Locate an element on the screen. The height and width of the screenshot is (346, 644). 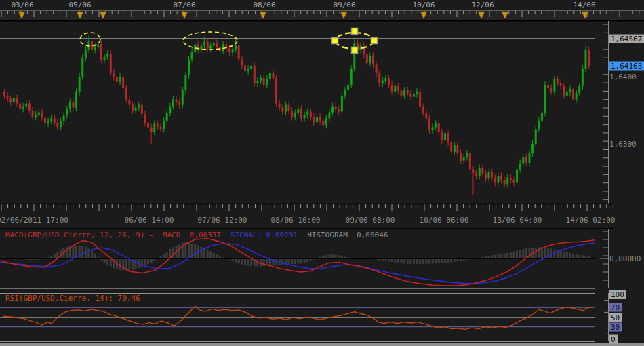
date-label: 09/06 is located at coordinates (344, 5).